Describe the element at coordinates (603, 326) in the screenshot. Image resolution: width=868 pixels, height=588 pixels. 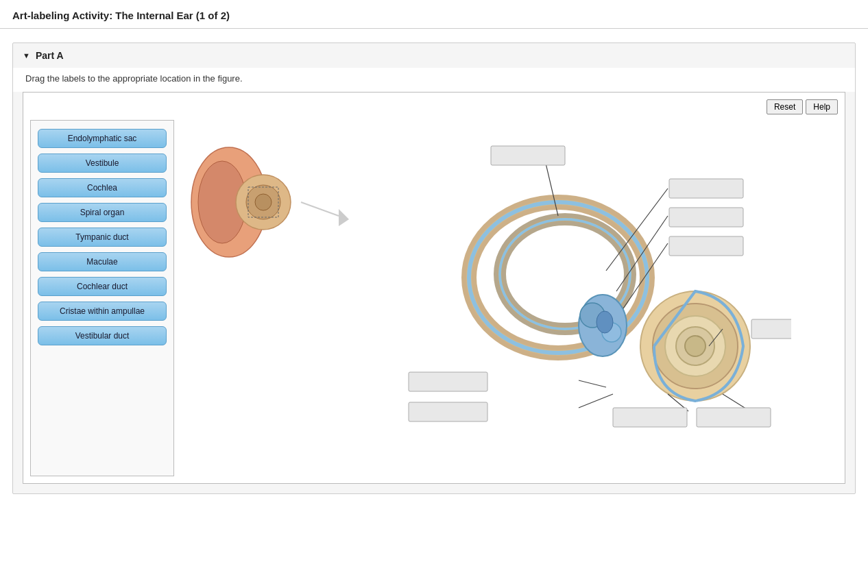
I see `vestibule-structure` at that location.